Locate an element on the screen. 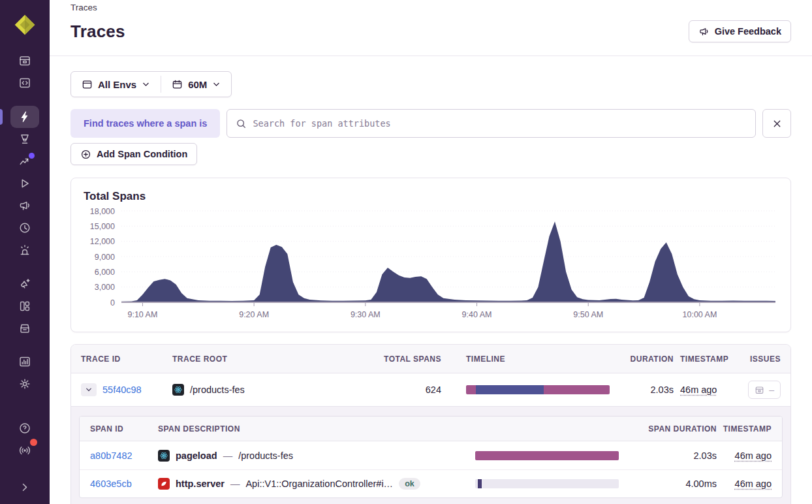 The height and width of the screenshot is (504, 812). sidebar-collapse-toggle is located at coordinates (25, 487).